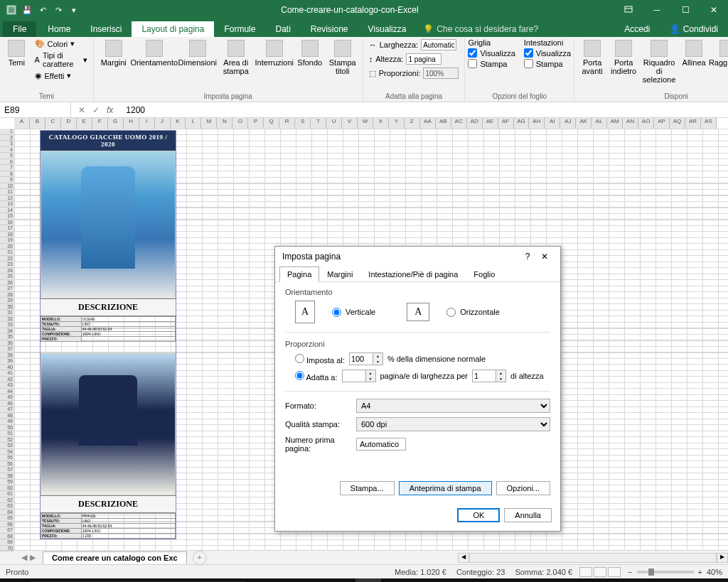  I want to click on formula-input: 1200, so click(424, 110).